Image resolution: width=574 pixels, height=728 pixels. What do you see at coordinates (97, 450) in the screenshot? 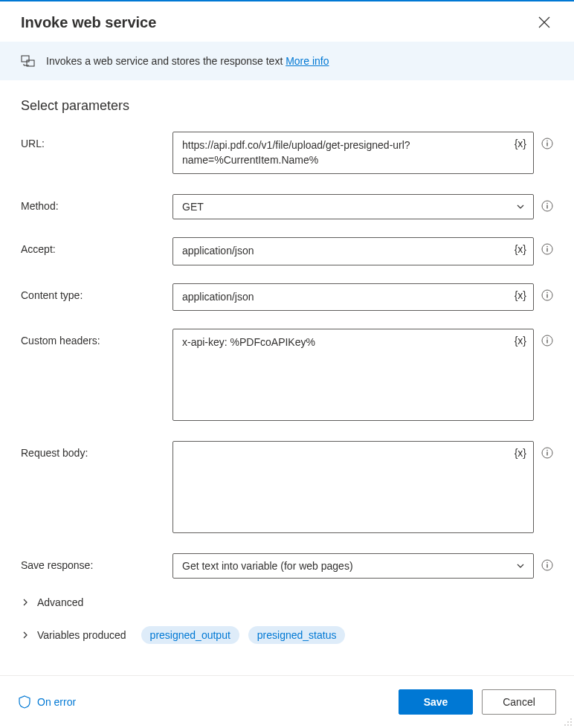
I see `request-body-label: Request body:` at bounding box center [97, 450].